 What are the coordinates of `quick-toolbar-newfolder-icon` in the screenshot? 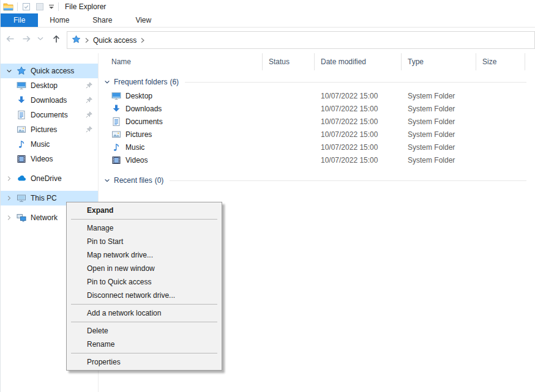 It's located at (40, 7).